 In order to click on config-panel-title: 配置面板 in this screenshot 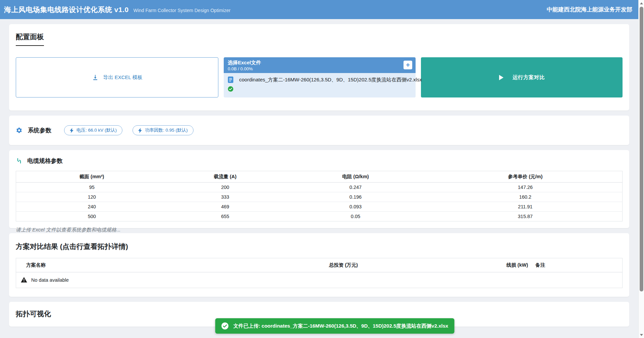, I will do `click(319, 39)`.